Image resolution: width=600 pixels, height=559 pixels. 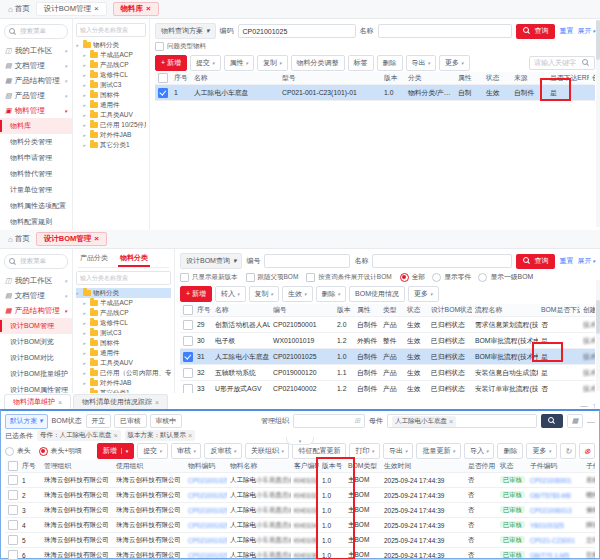 What do you see at coordinates (36, 190) in the screenshot?
I see `sidebar-subitem: 计量单位管理` at bounding box center [36, 190].